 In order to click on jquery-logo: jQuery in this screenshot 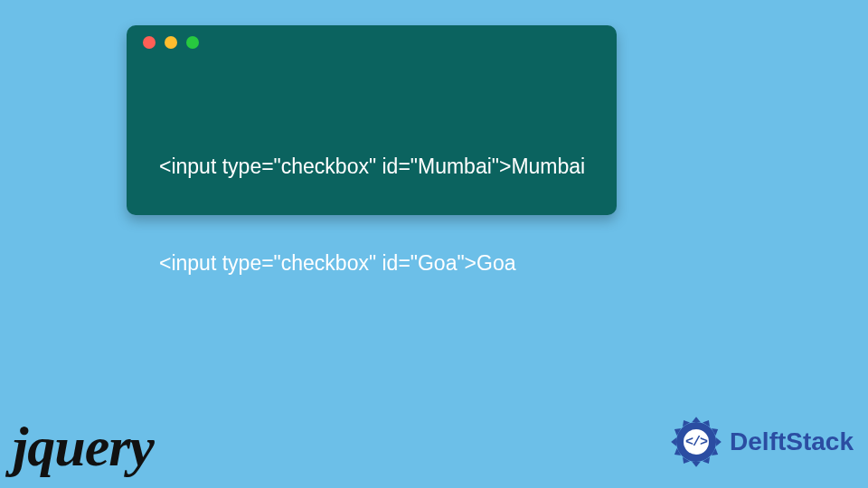, I will do `click(83, 446)`.